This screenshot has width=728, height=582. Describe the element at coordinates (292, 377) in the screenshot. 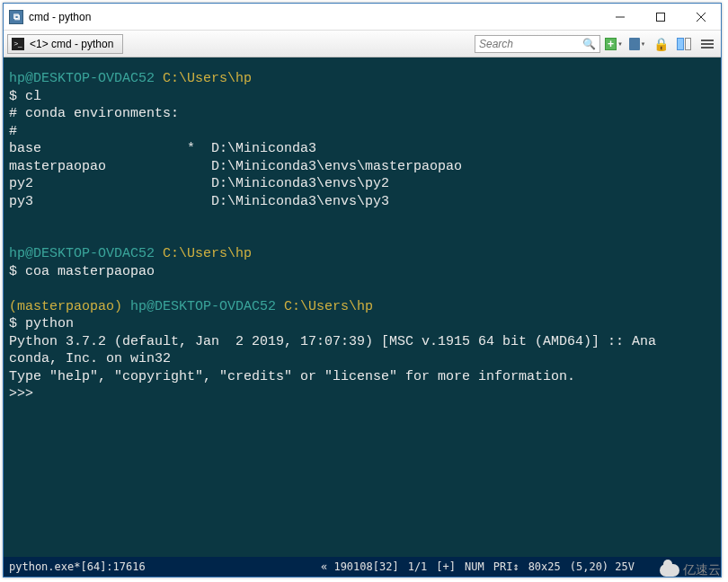

I see `python-banner-line: Type "help", "copyright", "credits" or "…` at that location.